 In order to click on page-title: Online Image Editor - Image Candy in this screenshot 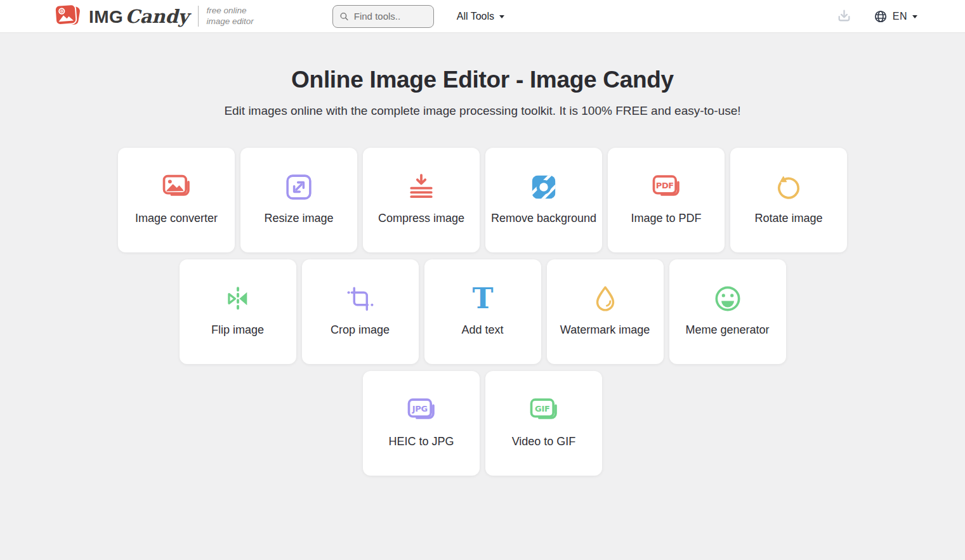, I will do `click(482, 80)`.